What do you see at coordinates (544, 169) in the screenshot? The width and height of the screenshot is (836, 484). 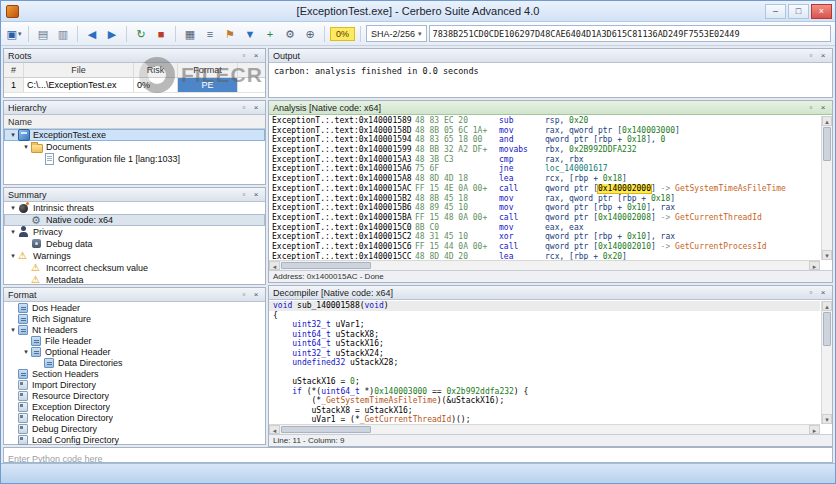 I see `disasm-row: ExceptionT.:.text:0x1400015A675 6Fjneloc…` at bounding box center [544, 169].